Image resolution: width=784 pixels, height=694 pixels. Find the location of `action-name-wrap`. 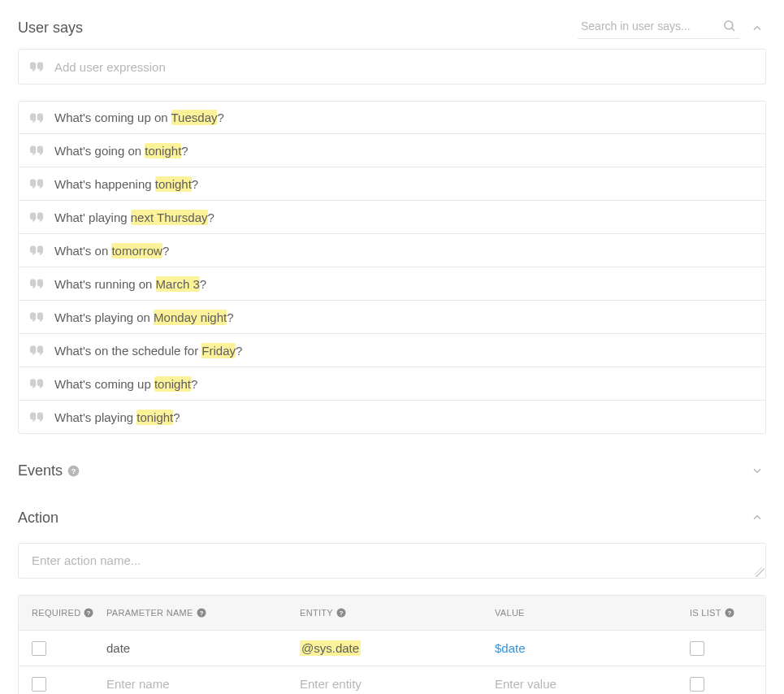

action-name-wrap is located at coordinates (392, 561).